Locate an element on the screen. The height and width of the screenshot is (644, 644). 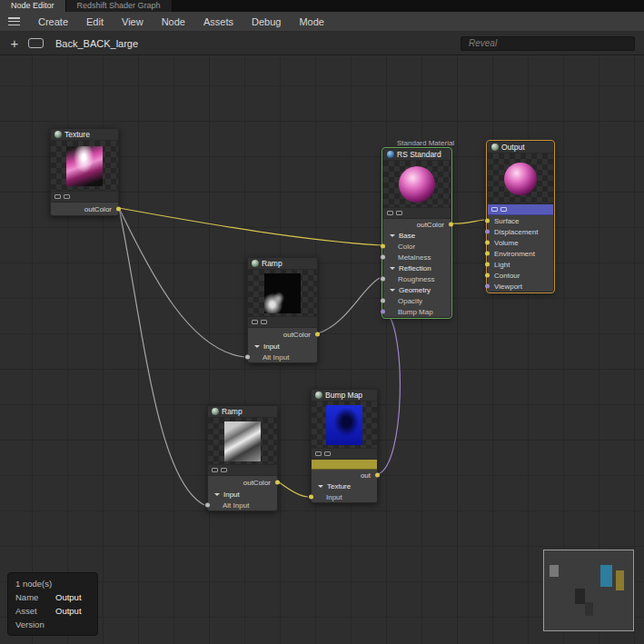
attr-row-volume: Volume is located at coordinates (520, 243).